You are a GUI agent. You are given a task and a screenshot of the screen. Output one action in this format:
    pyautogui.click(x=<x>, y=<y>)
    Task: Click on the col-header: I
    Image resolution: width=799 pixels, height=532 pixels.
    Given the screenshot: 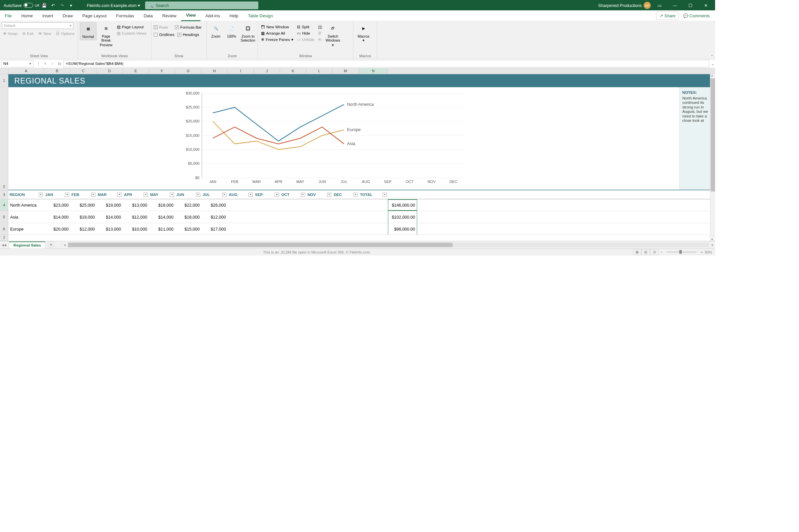 What is the action you would take?
    pyautogui.click(x=241, y=71)
    